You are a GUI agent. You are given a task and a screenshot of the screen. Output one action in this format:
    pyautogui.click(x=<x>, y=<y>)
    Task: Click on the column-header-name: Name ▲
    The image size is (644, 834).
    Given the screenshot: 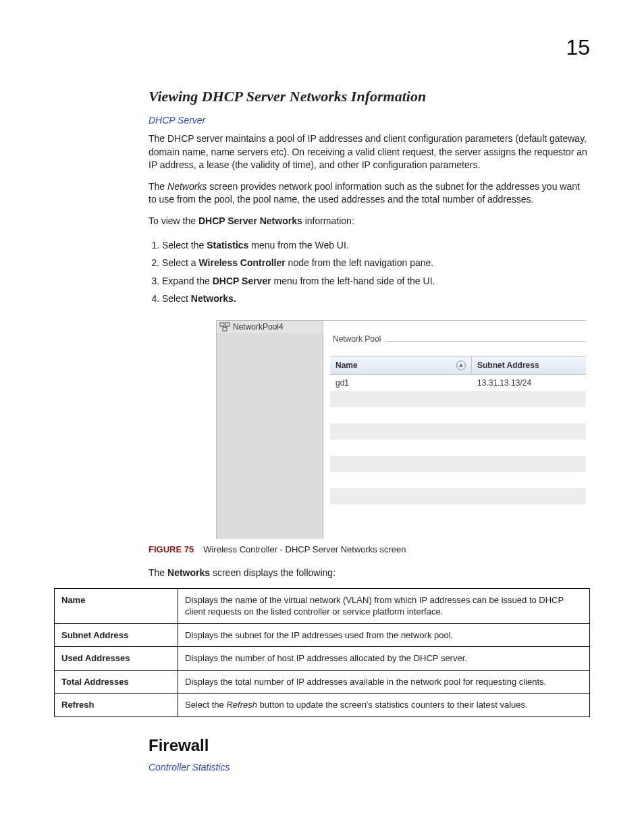 What is the action you would take?
    pyautogui.click(x=401, y=365)
    